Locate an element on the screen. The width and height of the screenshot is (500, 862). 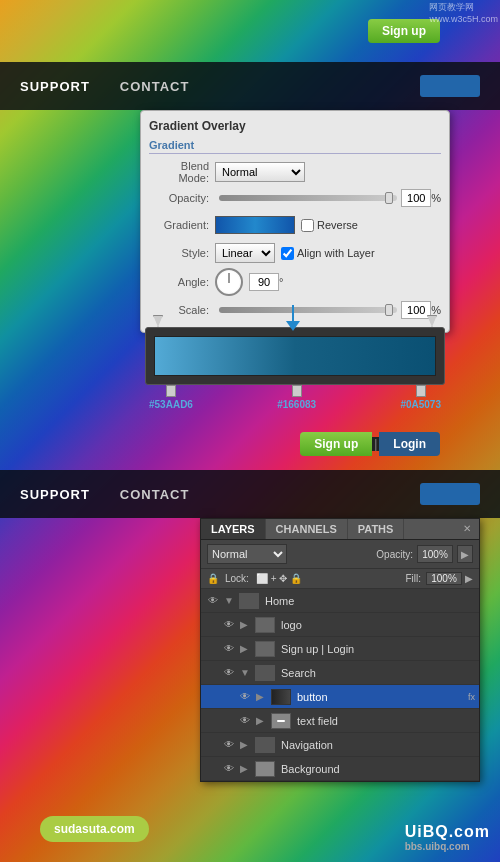
layer-thumb-search is located at coordinates (265, 673).